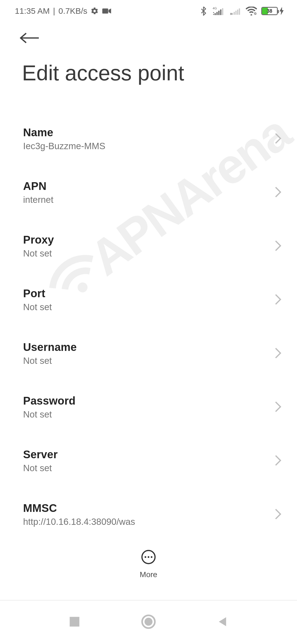 This screenshot has height=644, width=297. Describe the element at coordinates (40, 455) in the screenshot. I see `row-label: Server` at that location.